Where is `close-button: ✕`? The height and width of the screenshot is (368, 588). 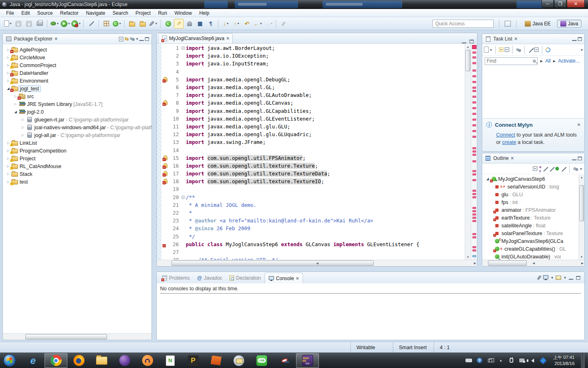 close-button: ✕ is located at coordinates (576, 4).